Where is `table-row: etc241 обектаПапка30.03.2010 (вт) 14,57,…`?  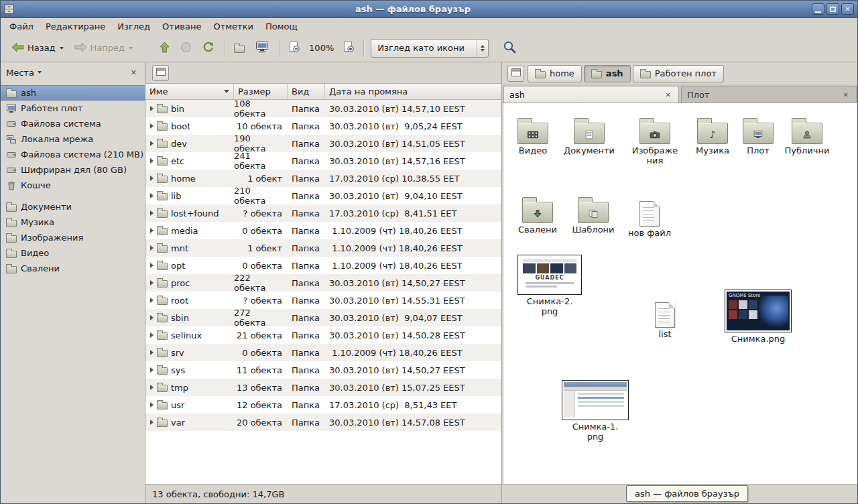
table-row: etc241 обектаПапка30.03.2010 (вт) 14,57,… is located at coordinates (323, 161).